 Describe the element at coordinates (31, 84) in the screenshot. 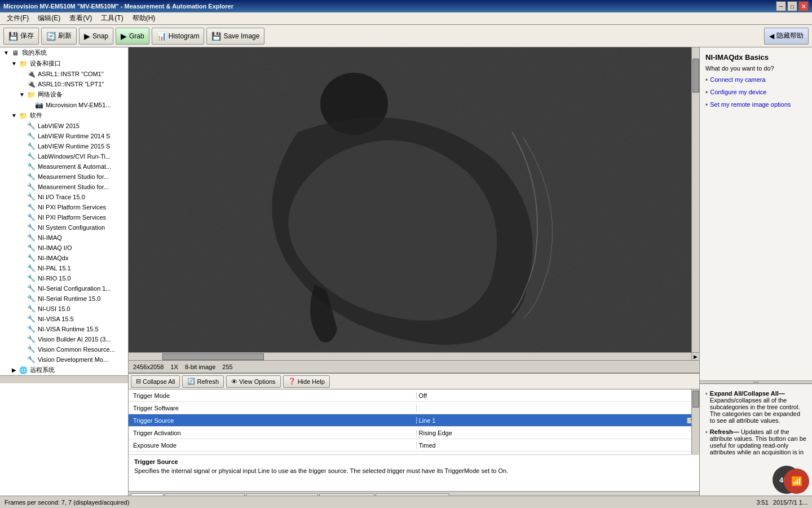

I see `tree-icon-3: 🔌` at that location.